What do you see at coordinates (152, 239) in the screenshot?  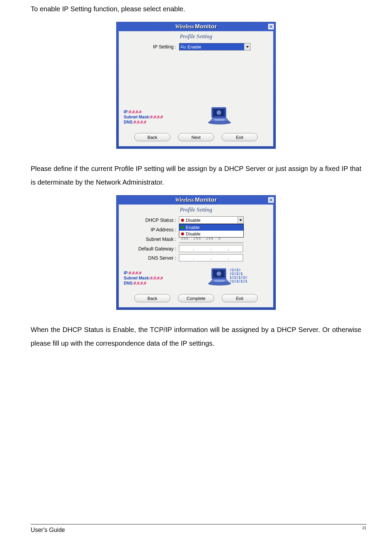 I see `subnet-mask-label: Subnet Mask :` at bounding box center [152, 239].